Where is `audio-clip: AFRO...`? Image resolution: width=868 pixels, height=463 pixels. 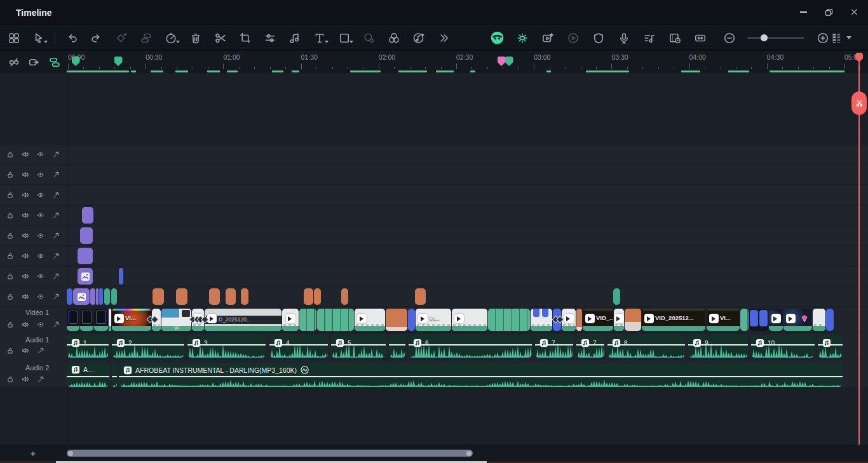 audio-clip: AFRO... is located at coordinates (88, 375).